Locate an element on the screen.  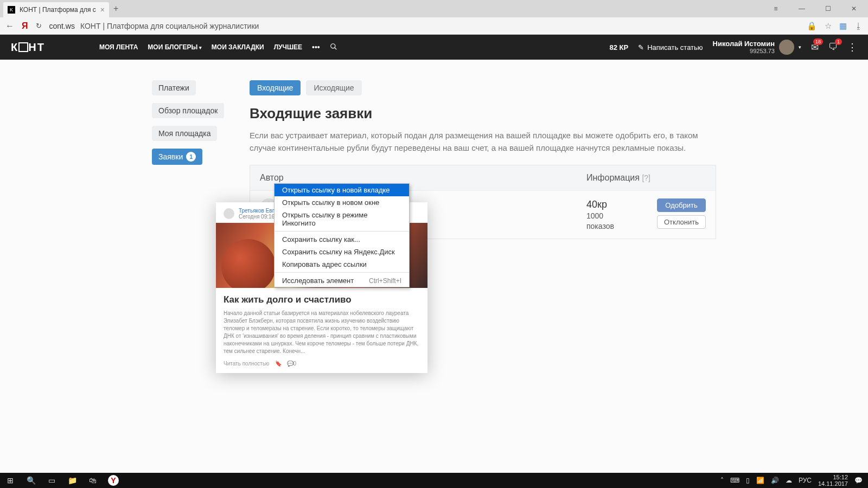
col-author: Автор is located at coordinates (423, 178).